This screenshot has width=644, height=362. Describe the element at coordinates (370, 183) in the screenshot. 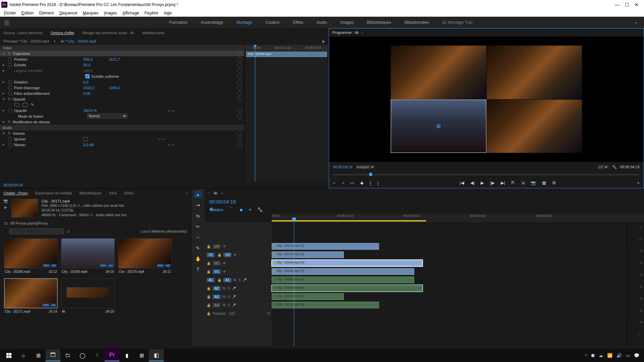

I see `in-bracket-icon: {` at that location.